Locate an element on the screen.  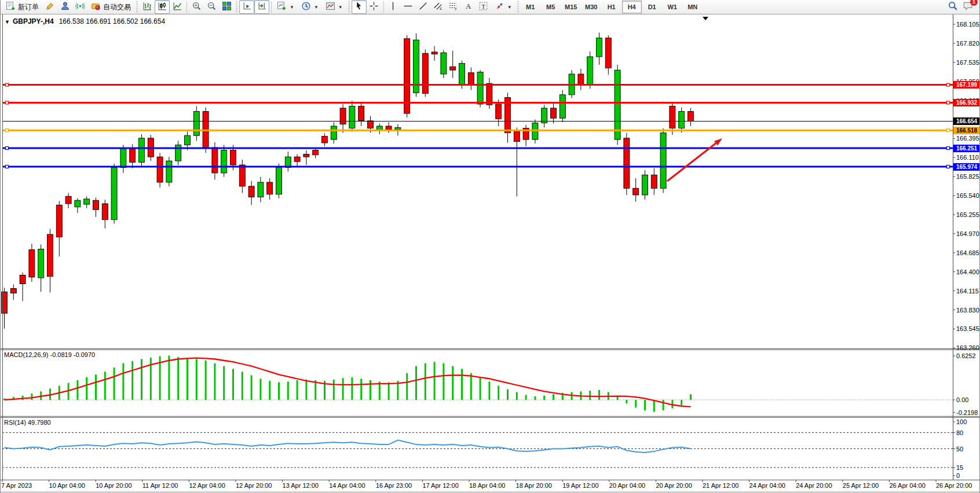
new-order-button: 新订单 is located at coordinates (22, 7).